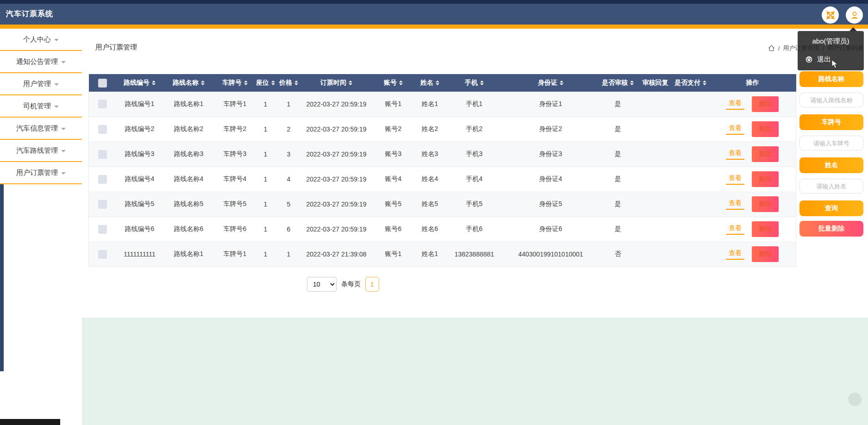  Describe the element at coordinates (189, 83) in the screenshot. I see `column-header-route-name: 路线名称` at that location.